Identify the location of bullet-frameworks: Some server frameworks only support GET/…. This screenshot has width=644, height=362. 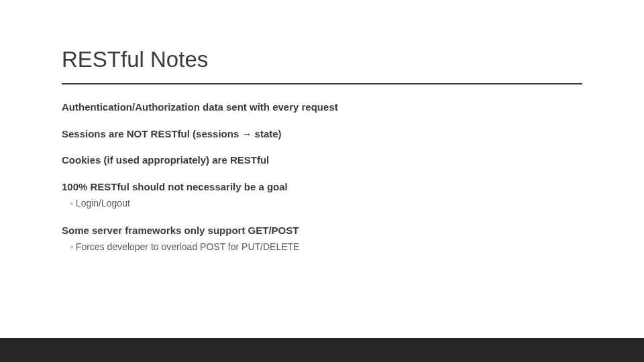
(322, 231).